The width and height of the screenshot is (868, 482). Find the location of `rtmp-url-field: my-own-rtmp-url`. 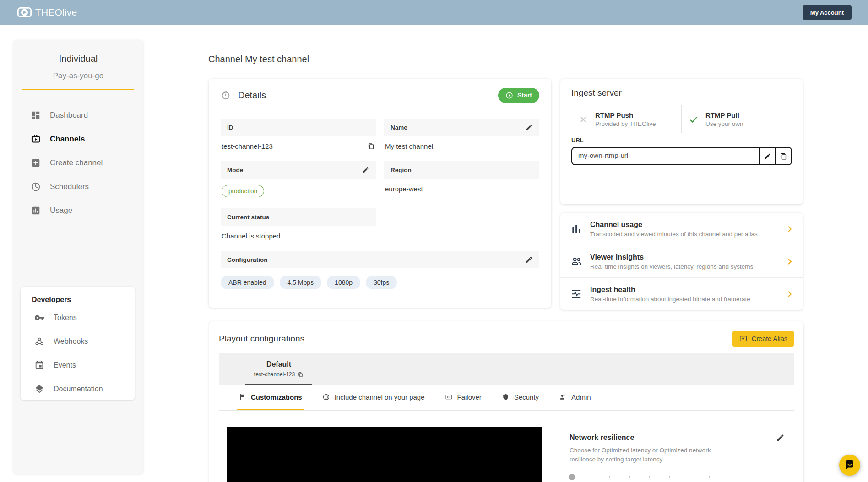

rtmp-url-field: my-own-rtmp-url is located at coordinates (682, 156).